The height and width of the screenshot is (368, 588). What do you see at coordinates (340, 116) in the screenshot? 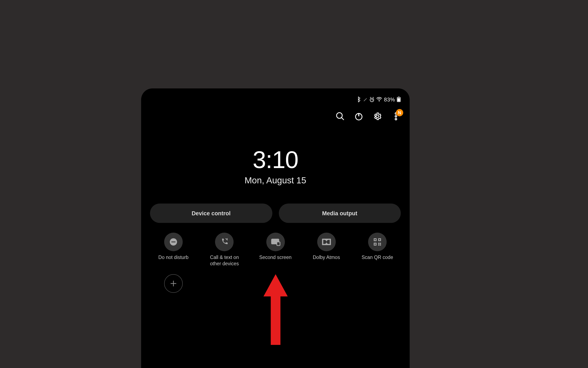
I see `search-button` at bounding box center [340, 116].